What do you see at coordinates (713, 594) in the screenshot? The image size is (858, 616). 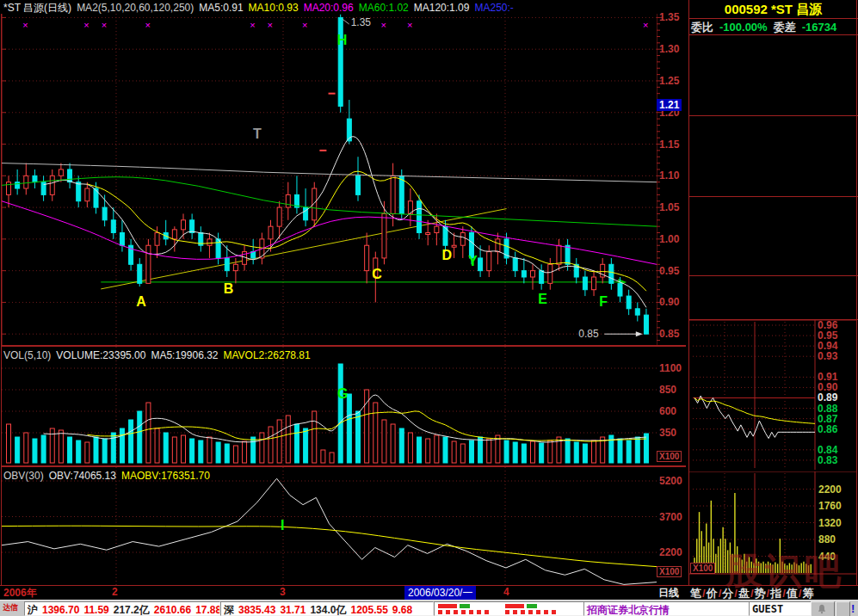 I see `tab-价: 价` at bounding box center [713, 594].